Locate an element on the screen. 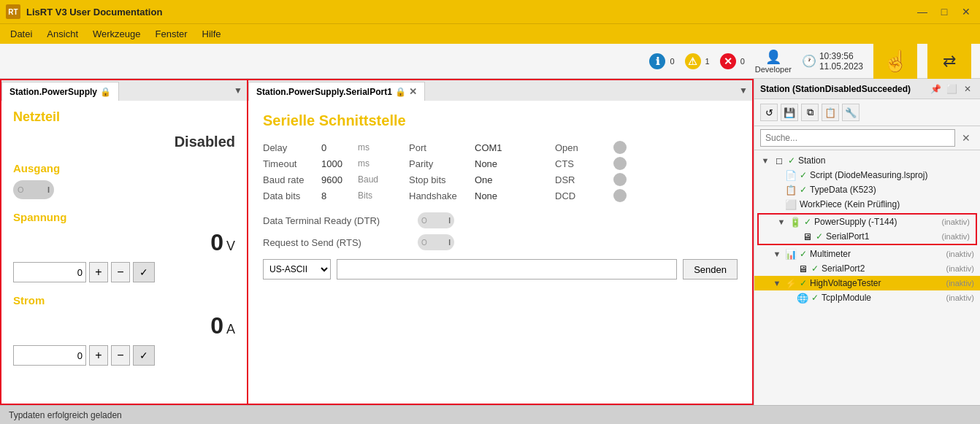 This screenshot has width=980, height=424. powersupply-status: (inaktiv) is located at coordinates (955, 222).